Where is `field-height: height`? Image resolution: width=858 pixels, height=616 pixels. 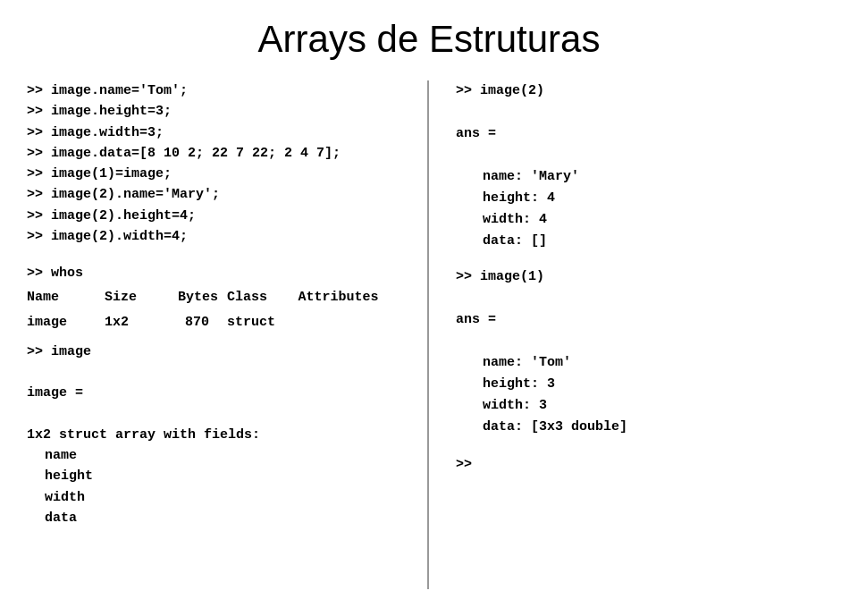
field-height: height is located at coordinates (227, 476).